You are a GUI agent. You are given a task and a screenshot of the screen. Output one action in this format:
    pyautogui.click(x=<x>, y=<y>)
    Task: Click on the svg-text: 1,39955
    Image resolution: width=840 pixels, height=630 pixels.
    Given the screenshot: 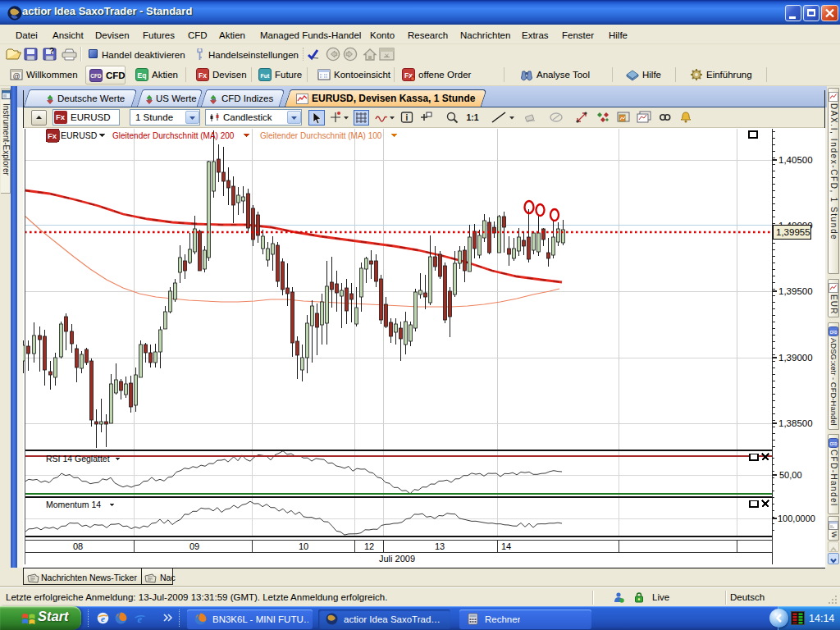 What is the action you would take?
    pyautogui.click(x=793, y=232)
    